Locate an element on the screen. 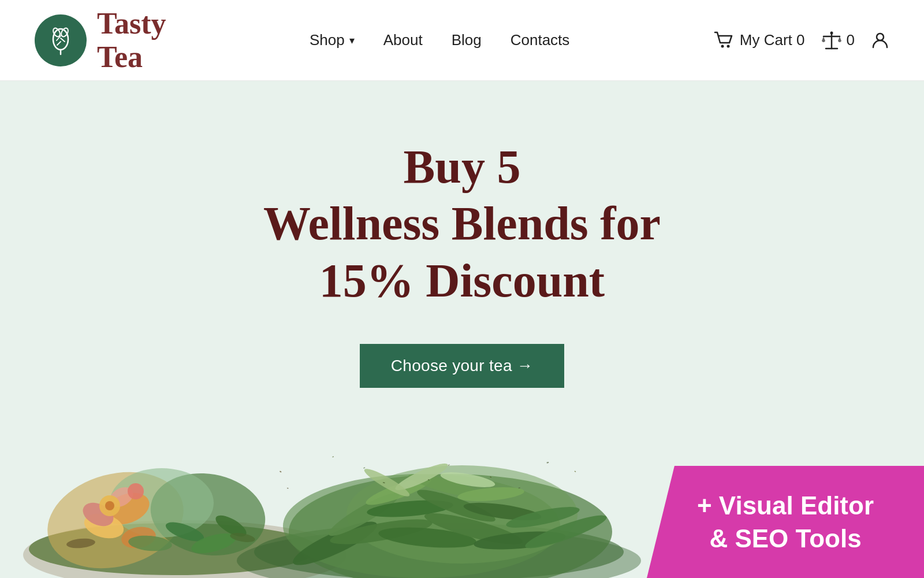 The height and width of the screenshot is (578, 924). chevron-down-icon: ▾ is located at coordinates (352, 40).